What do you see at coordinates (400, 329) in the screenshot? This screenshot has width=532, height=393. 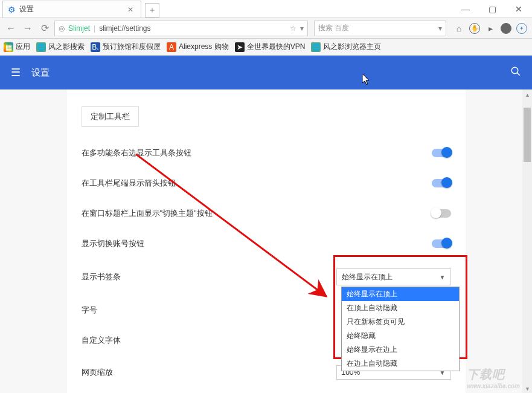 I see `bookmark-bar-dropdown: 始终显示在顶上 在顶上自动隐藏 只在新标签页可见 始终隐藏 始终显示在边上 在边…` at bounding box center [400, 329].